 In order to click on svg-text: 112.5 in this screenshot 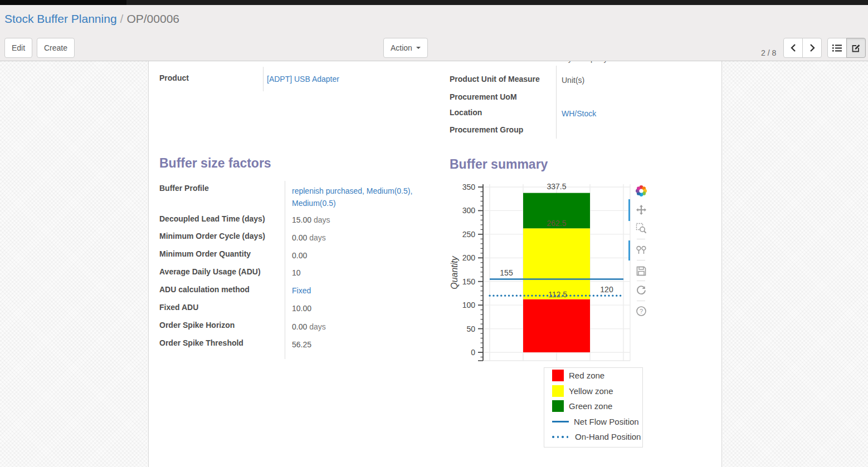, I will do `click(558, 294)`.